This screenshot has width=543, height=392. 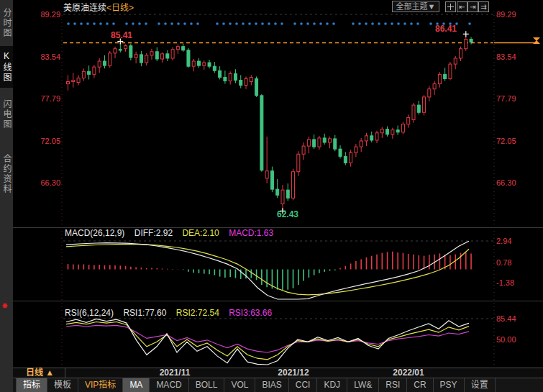 What do you see at coordinates (288, 214) in the screenshot?
I see `low-label: 62.43` at bounding box center [288, 214].